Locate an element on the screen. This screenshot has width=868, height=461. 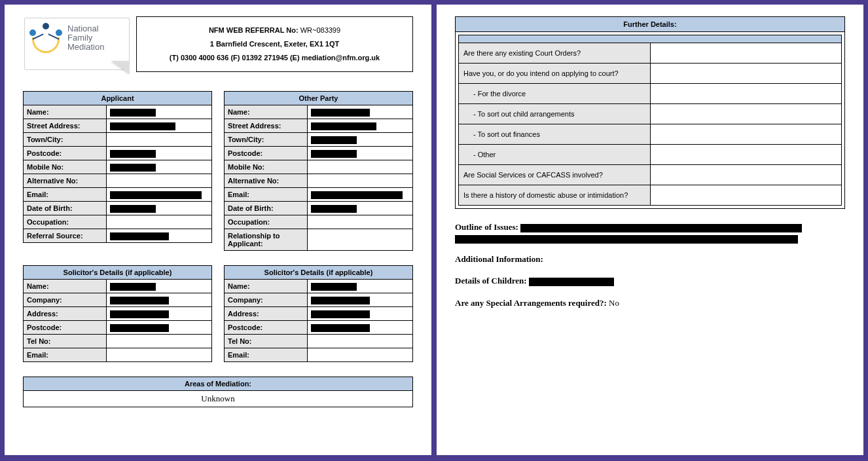
family-icon is located at coordinates (46, 38).